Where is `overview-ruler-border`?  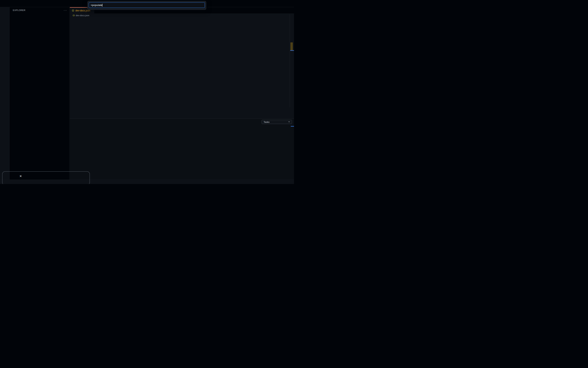 overview-ruler-border is located at coordinates (290, 61).